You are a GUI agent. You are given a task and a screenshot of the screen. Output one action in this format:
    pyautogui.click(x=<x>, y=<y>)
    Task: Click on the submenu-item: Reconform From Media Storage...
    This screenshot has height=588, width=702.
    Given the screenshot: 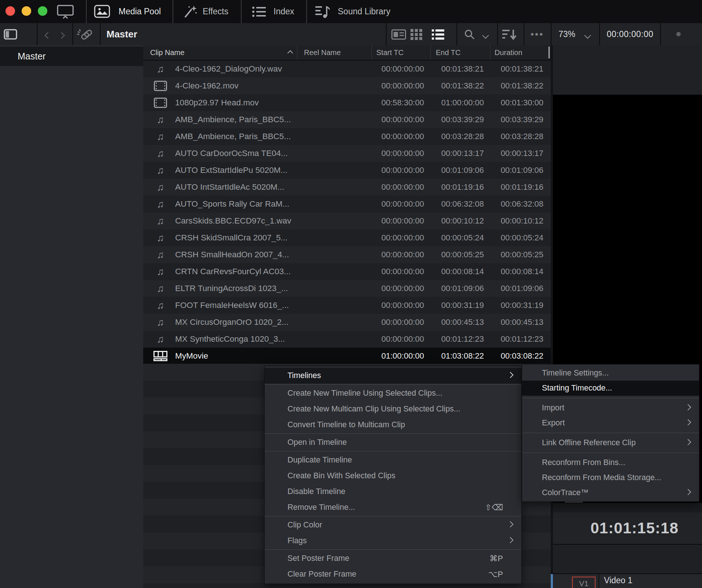 What is the action you would take?
    pyautogui.click(x=611, y=478)
    